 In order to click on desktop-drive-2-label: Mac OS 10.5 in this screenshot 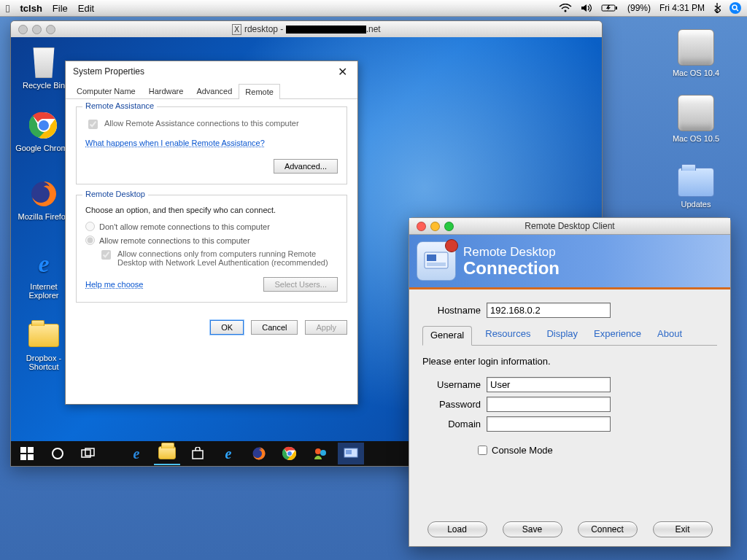, I will do `click(696, 139)`.